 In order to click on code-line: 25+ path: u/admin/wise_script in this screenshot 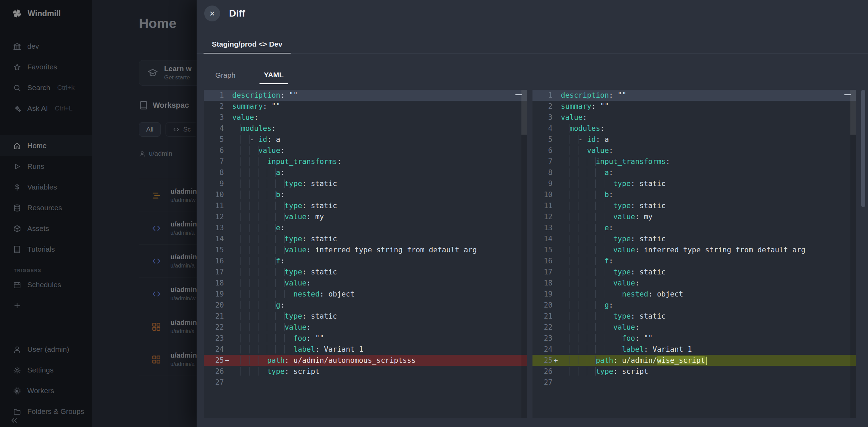, I will do `click(694, 360)`.